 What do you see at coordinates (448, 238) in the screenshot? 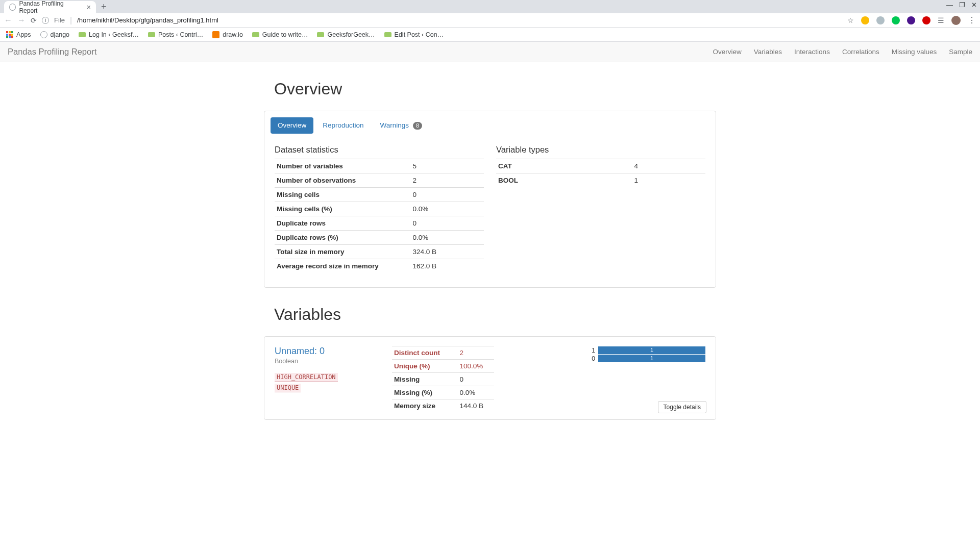
I see `stat-val: 0.0%` at bounding box center [448, 238].